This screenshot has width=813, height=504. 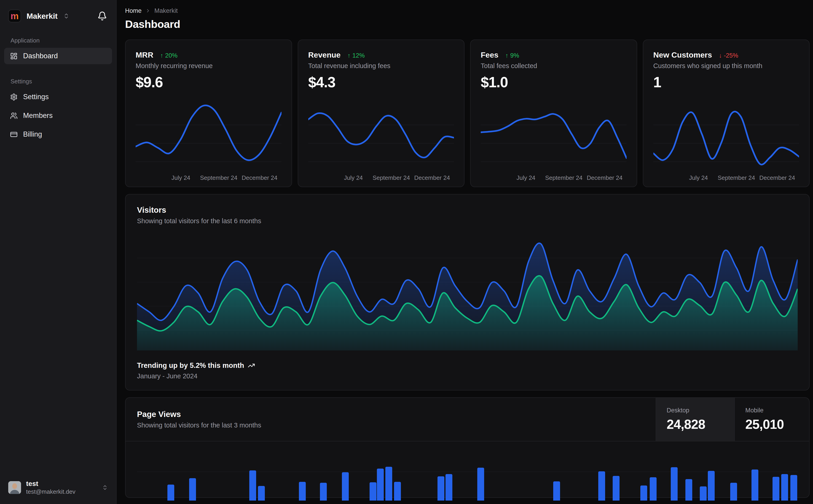 I want to click on stat-title: Fees, so click(x=490, y=55).